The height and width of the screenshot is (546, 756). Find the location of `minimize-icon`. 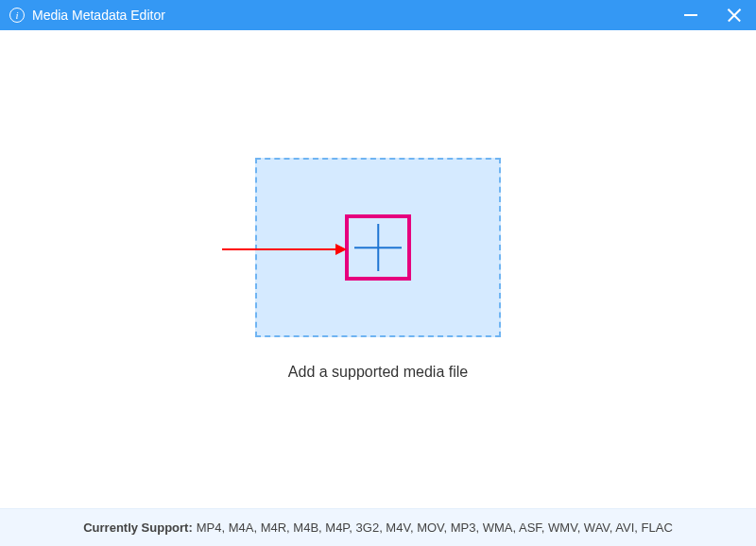

minimize-icon is located at coordinates (691, 15).